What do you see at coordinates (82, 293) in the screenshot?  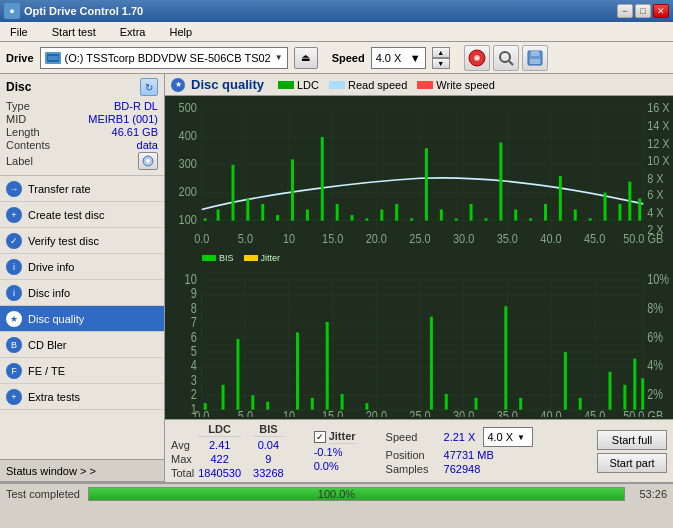 I see `sidebar-item-disc-info: i Disc info` at bounding box center [82, 293].